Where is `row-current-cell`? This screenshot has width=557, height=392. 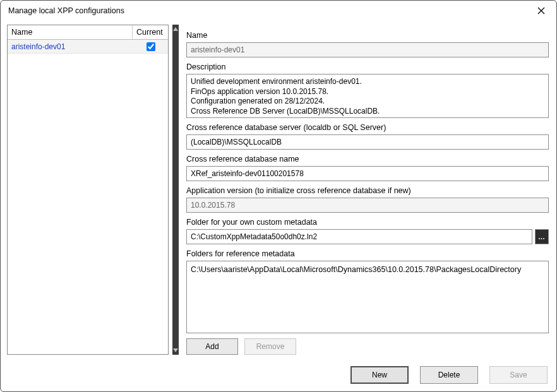
row-current-cell is located at coordinates (150, 47).